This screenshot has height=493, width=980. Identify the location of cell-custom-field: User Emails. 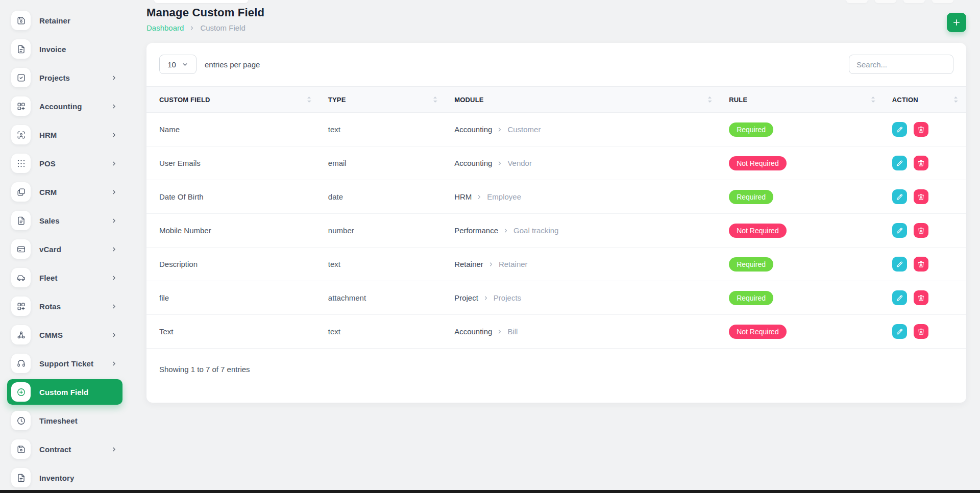
(233, 163).